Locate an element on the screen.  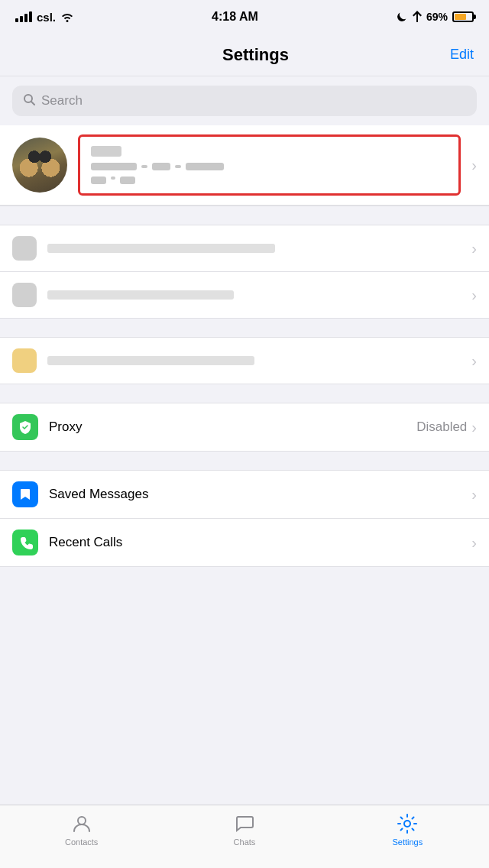
redacted-row-2: › is located at coordinates (244, 295).